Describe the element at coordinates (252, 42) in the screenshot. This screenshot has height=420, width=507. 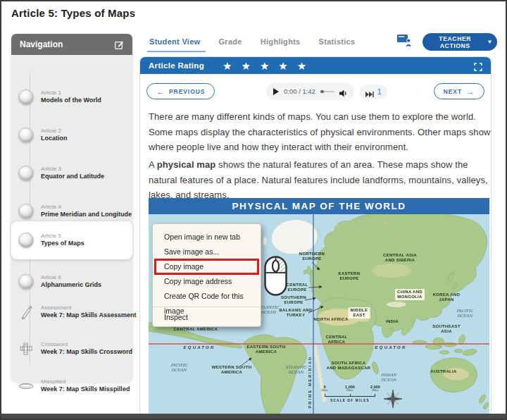
I see `tab-bar: Student ViewGradeHighlightsStatistics` at that location.